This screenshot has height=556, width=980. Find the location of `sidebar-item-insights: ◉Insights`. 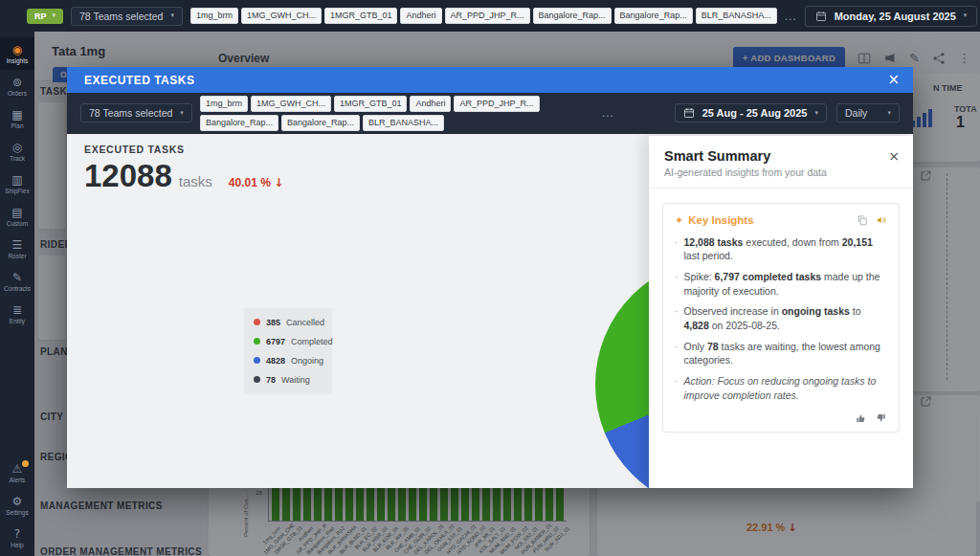

sidebar-item-insights: ◉Insights is located at coordinates (17, 54).